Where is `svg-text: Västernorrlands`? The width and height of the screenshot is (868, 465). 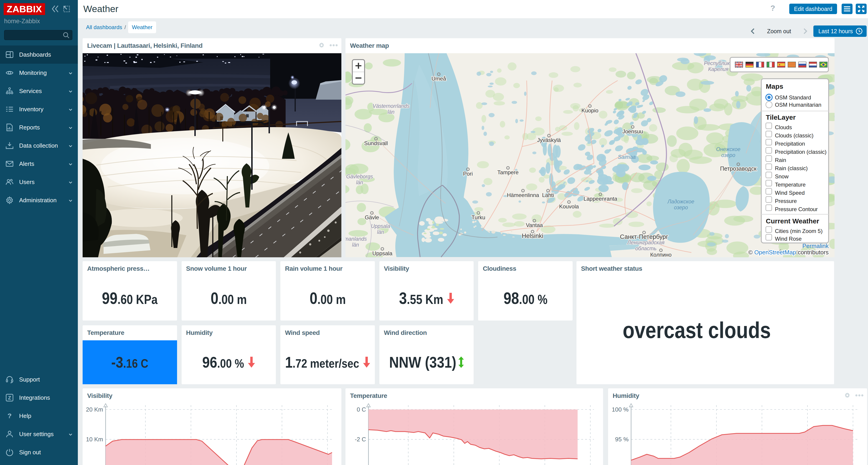
svg-text: Västernorrlands is located at coordinates (391, 106).